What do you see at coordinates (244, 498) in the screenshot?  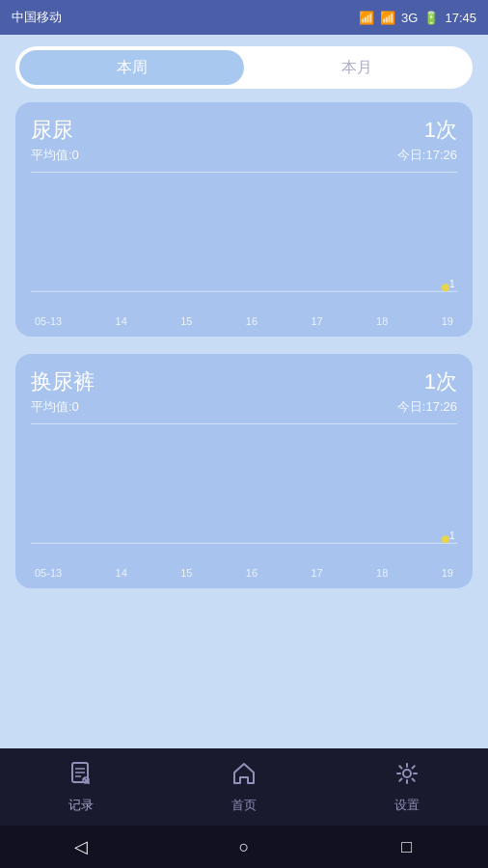 I see `diaper-chart-svg: 1` at bounding box center [244, 498].